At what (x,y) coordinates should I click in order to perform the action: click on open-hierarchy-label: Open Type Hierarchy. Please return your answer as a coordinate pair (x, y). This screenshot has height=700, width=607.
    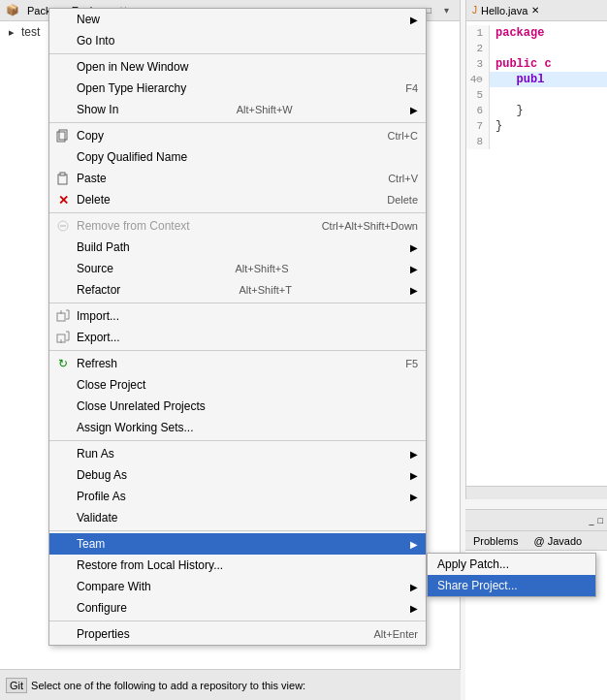
    Looking at the image, I should click on (132, 88).